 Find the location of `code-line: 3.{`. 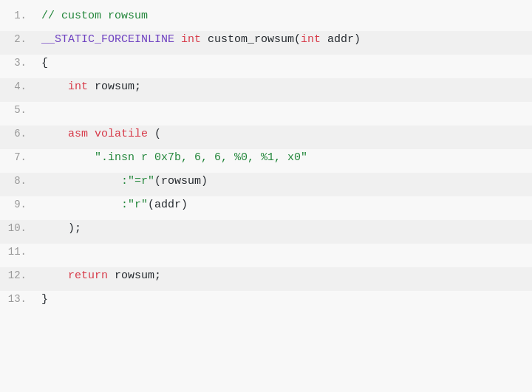

code-line: 3.{ is located at coordinates (266, 66).